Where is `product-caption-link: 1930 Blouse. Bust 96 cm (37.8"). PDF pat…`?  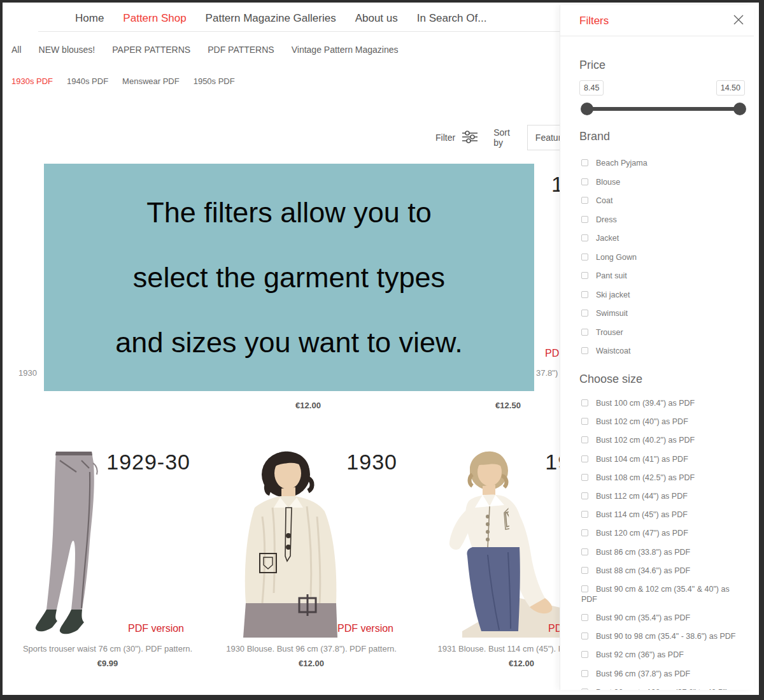
product-caption-link: 1930 Blouse. Bust 96 cm (37.8"). PDF pat… is located at coordinates (311, 648).